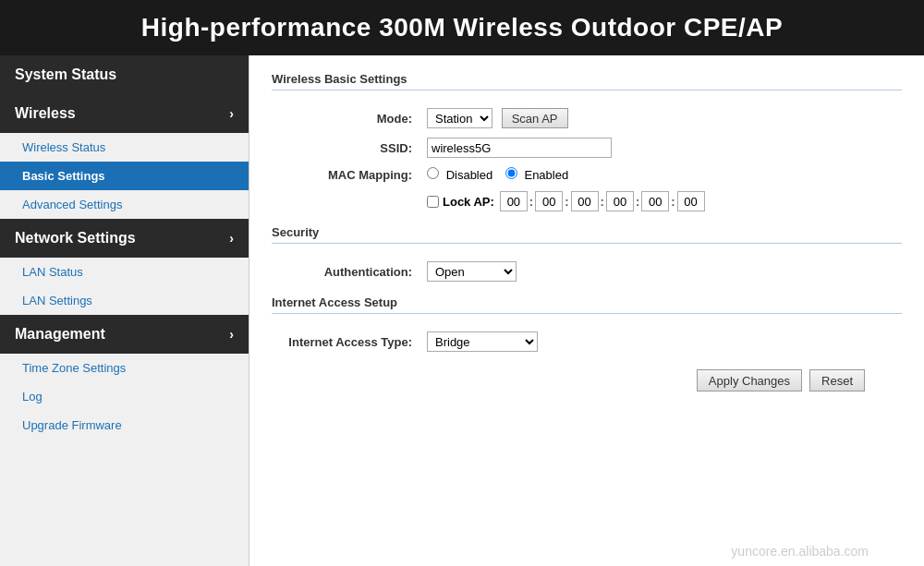  What do you see at coordinates (471, 271) in the screenshot?
I see `authentication-select: Open WPA-PSK WPA2-PSK` at bounding box center [471, 271].